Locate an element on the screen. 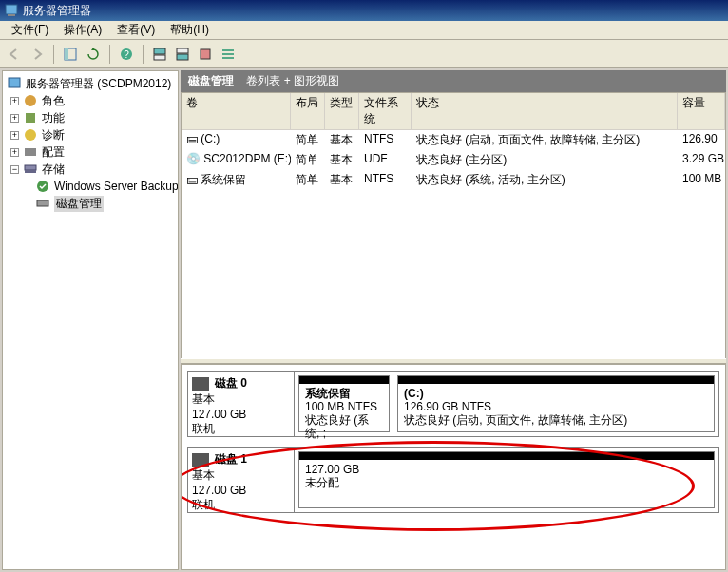  diag-icon is located at coordinates (30, 135).